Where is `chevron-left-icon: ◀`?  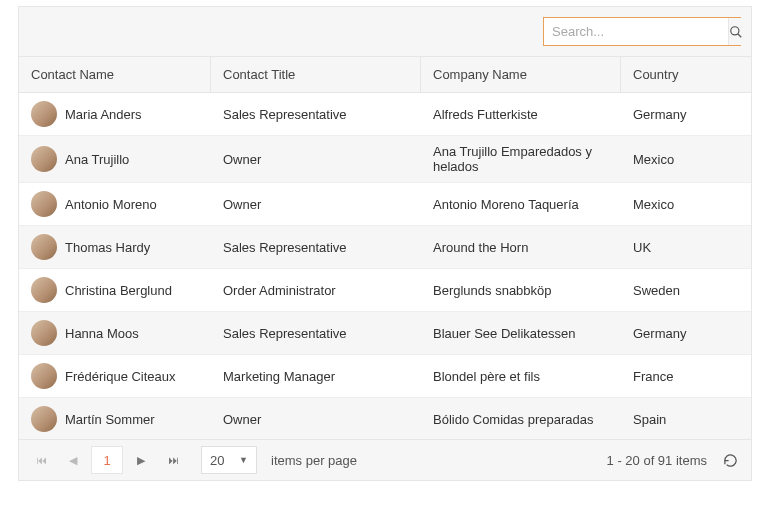
chevron-left-icon: ◀ is located at coordinates (73, 460).